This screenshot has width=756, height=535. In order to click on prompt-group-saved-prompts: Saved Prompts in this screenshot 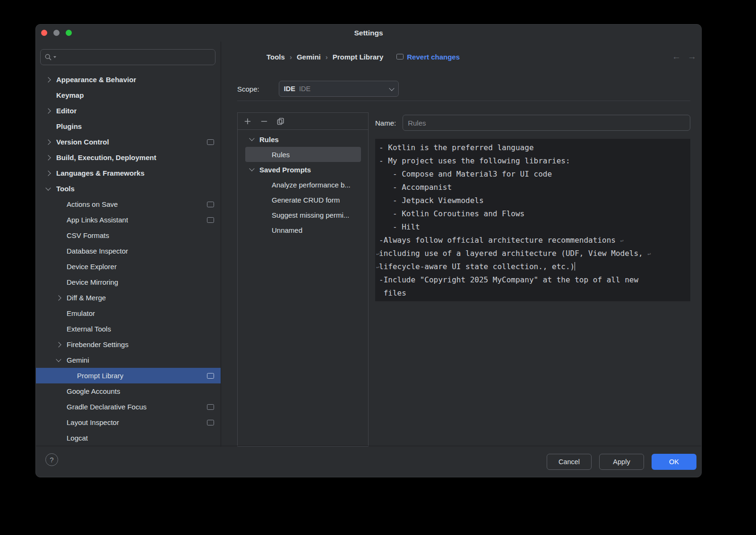, I will do `click(303, 170)`.